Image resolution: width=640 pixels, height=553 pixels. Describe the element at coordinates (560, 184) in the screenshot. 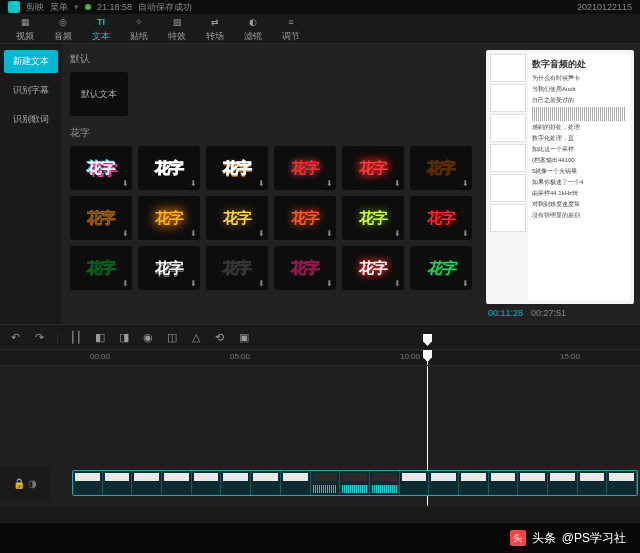

I see `preview-panel: 数字音频的处 为什么有时候声卡 当我们使用Audit 自己之前受过的 感到的好处…` at that location.